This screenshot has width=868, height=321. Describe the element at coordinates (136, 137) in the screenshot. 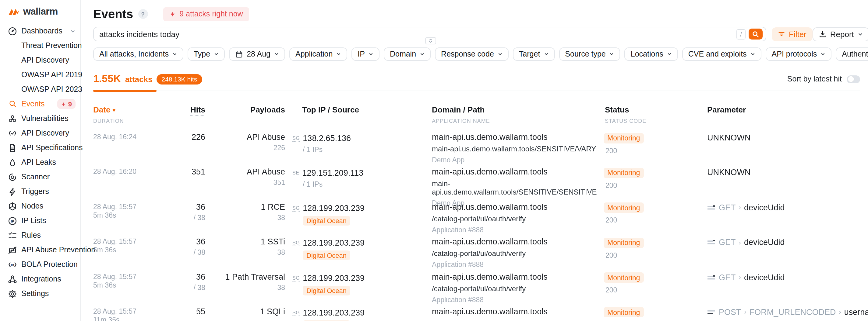

I see `cell-date: 28 Aug, 16:24` at that location.